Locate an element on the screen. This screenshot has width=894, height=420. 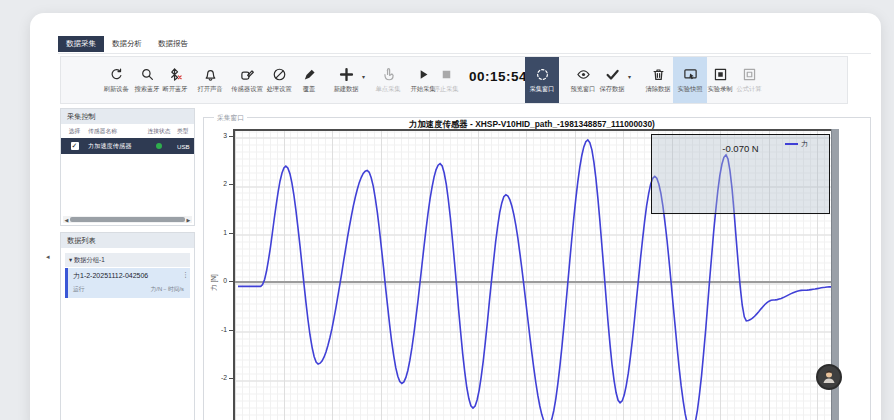
collect-control-title: 采集控制 is located at coordinates (128, 116).